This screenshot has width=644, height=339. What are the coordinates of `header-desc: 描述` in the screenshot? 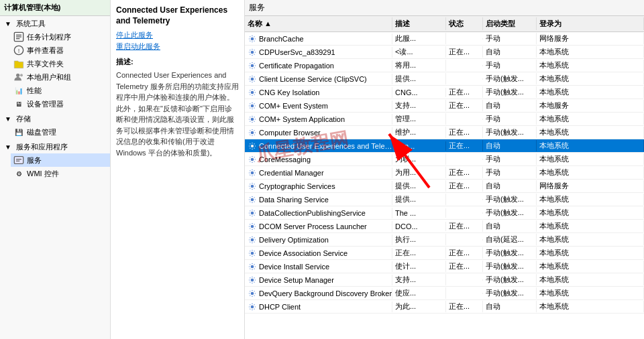 It's located at (419, 24).